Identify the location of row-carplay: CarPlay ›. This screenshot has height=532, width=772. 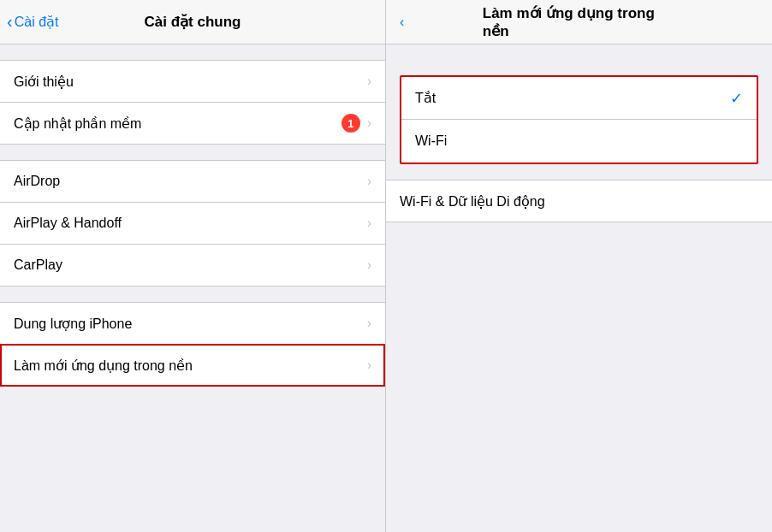
(193, 265).